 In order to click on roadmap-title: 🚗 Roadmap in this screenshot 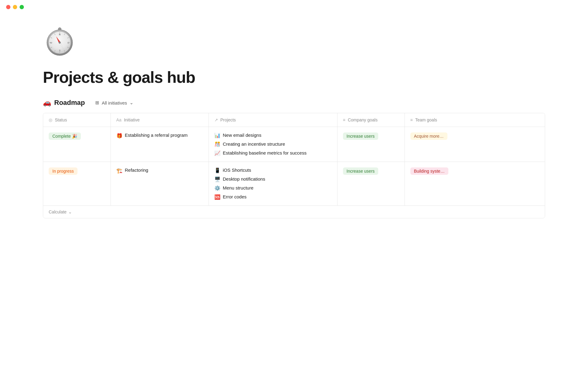, I will do `click(64, 103)`.